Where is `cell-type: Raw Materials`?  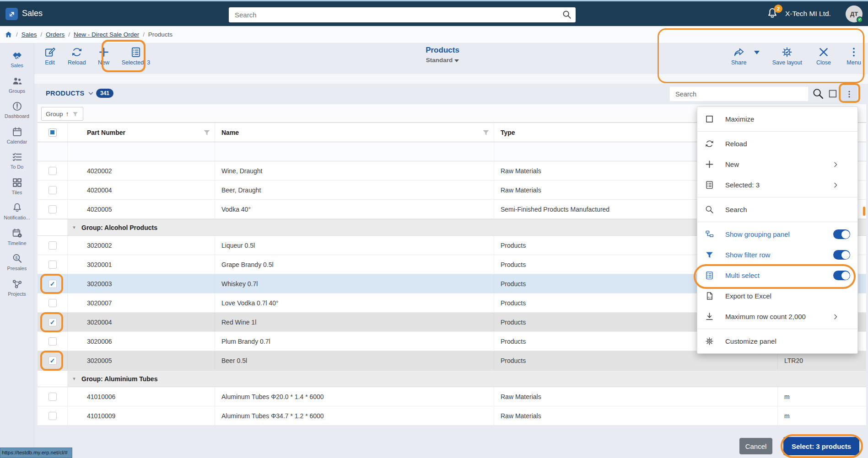
cell-type: Raw Materials is located at coordinates (636, 397).